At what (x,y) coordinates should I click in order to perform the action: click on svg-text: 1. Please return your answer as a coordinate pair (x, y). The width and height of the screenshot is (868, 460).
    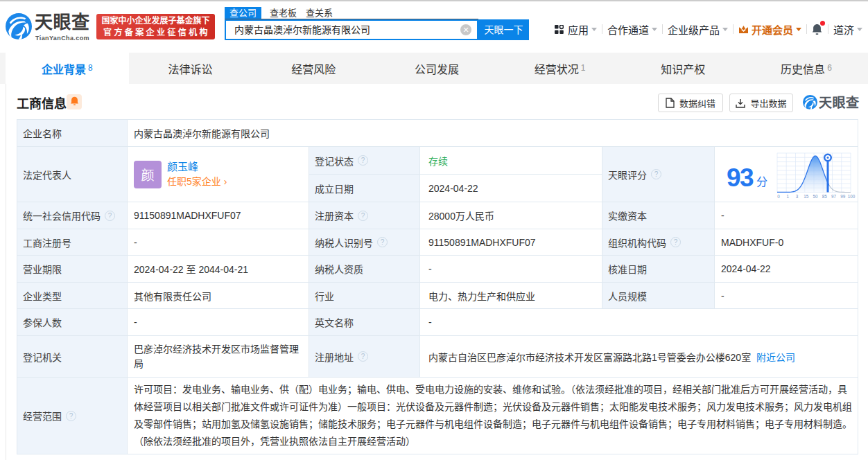
    Looking at the image, I should click on (788, 197).